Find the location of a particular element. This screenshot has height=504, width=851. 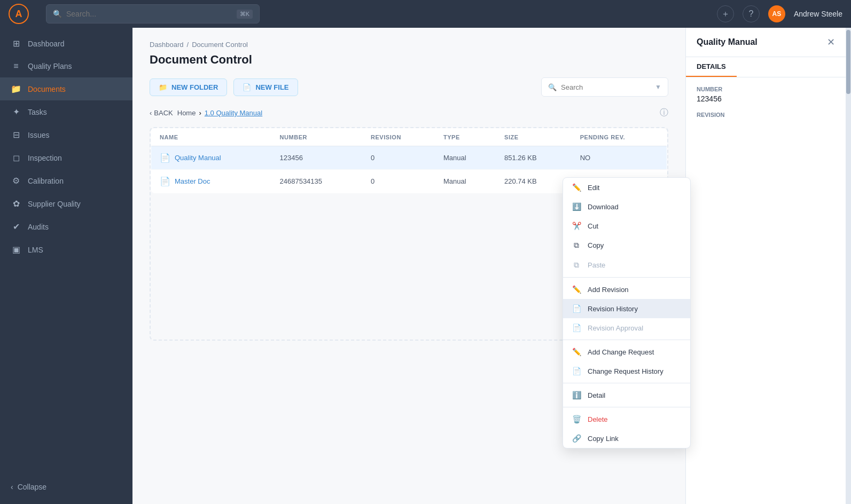

new-file-label: NEW FILE is located at coordinates (272, 88).